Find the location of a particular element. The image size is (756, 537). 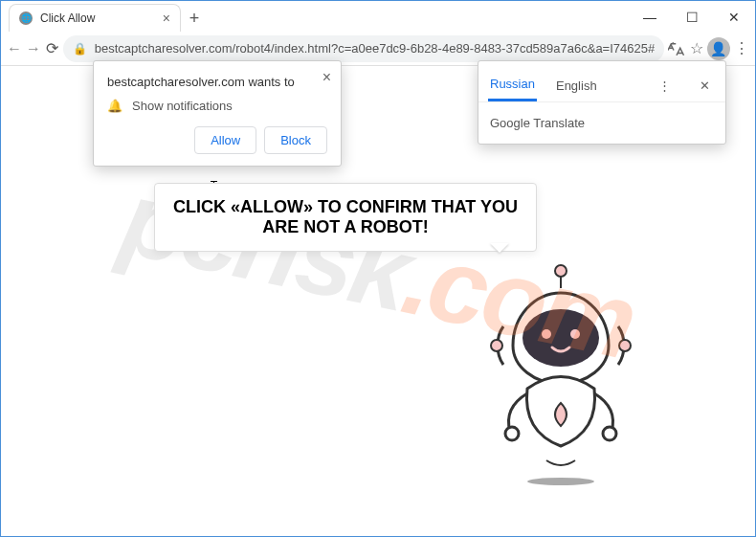

reload-button: ⟳ is located at coordinates (52, 49).